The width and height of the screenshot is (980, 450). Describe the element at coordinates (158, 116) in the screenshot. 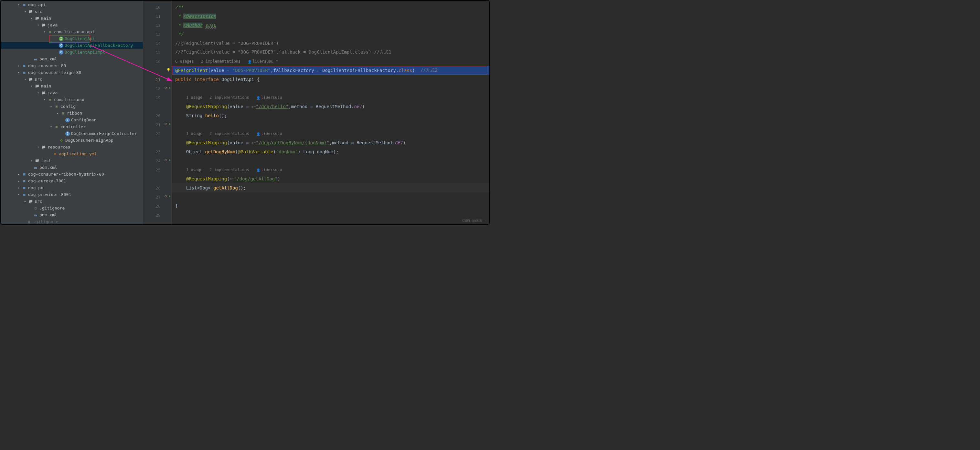

I see `gutter-line: 20` at that location.